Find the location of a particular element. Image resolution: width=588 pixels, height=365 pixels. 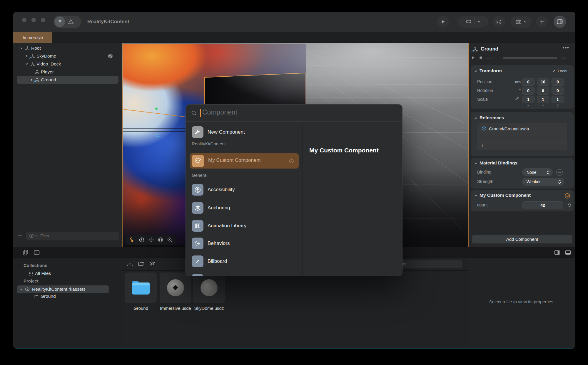

panel-bottom-toggle-icon is located at coordinates (568, 253).